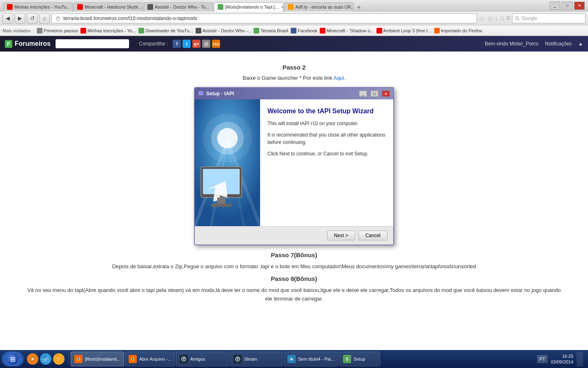  I want to click on taskbar-abrir-icon, so click(133, 359).